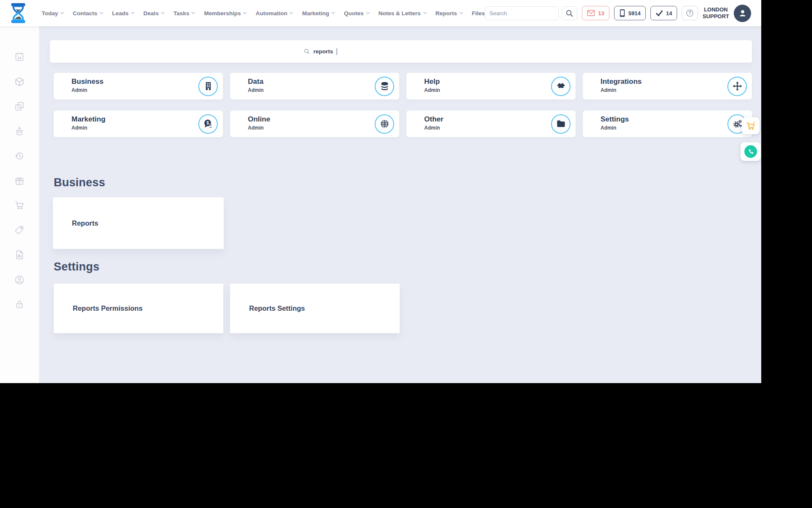 The image size is (812, 508). I want to click on user-avatar, so click(743, 14).